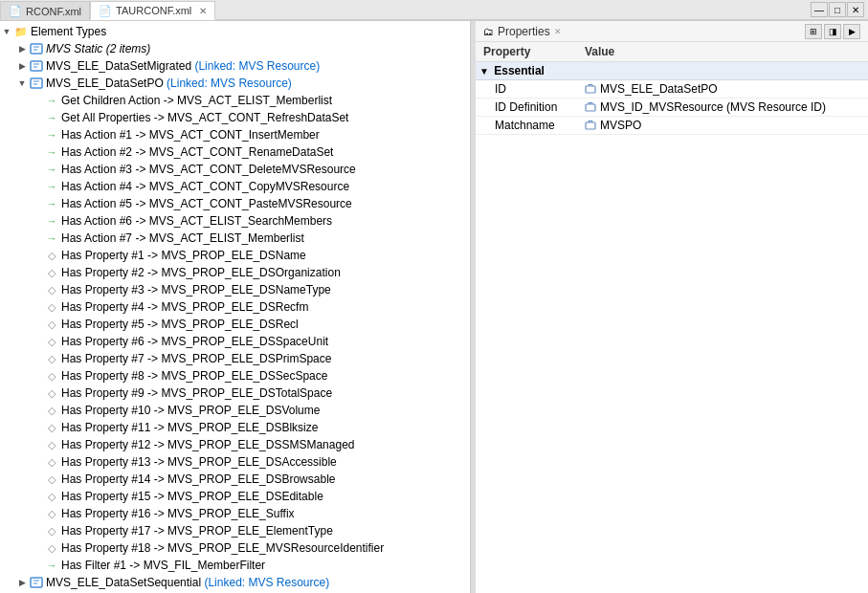  I want to click on col-value: Value, so click(723, 52).